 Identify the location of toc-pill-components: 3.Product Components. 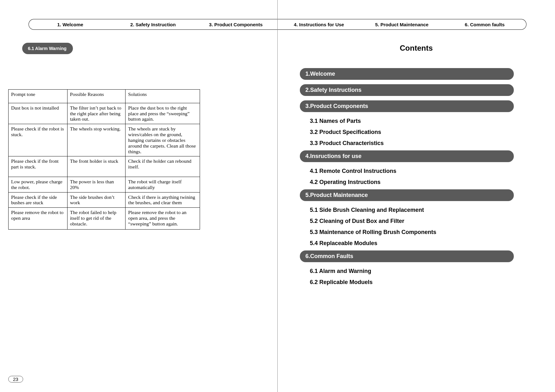
(407, 106).